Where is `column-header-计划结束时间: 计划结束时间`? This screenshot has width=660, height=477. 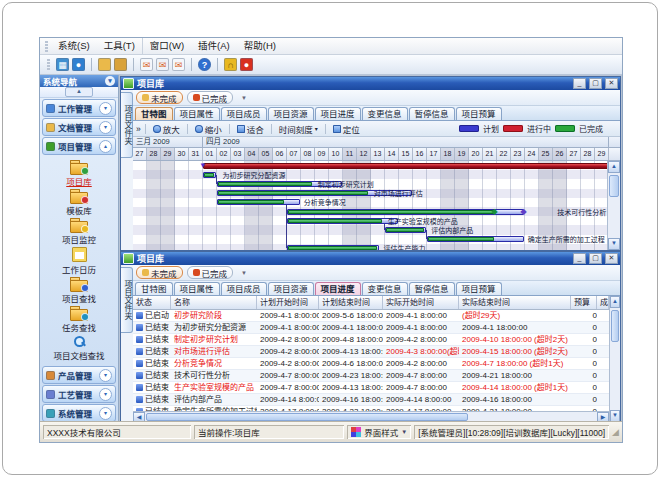
column-header-计划结束时间: 计划结束时间 is located at coordinates (351, 302).